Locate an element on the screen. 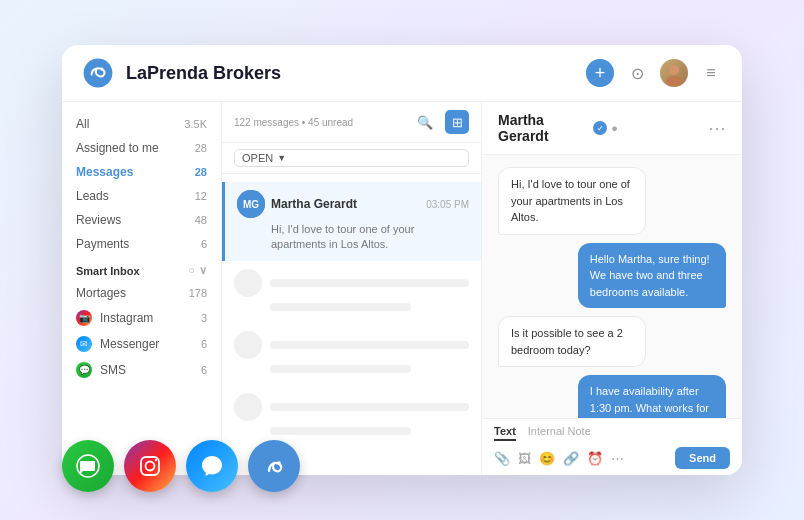 Image resolution: width=804 pixels, height=520 pixels. birdeye-social-button is located at coordinates (274, 466).